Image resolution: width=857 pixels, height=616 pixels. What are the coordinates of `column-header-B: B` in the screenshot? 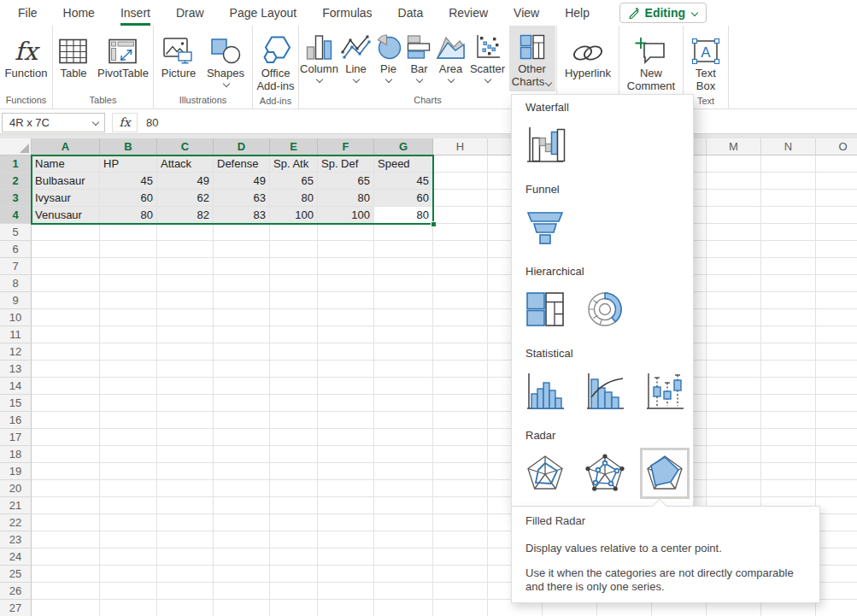 It's located at (128, 147).